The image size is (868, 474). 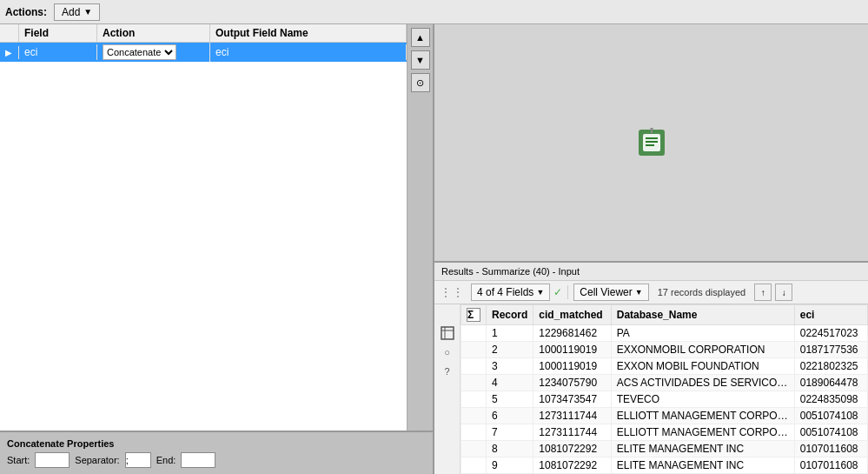 I want to click on th-action: Action, so click(x=154, y=33).